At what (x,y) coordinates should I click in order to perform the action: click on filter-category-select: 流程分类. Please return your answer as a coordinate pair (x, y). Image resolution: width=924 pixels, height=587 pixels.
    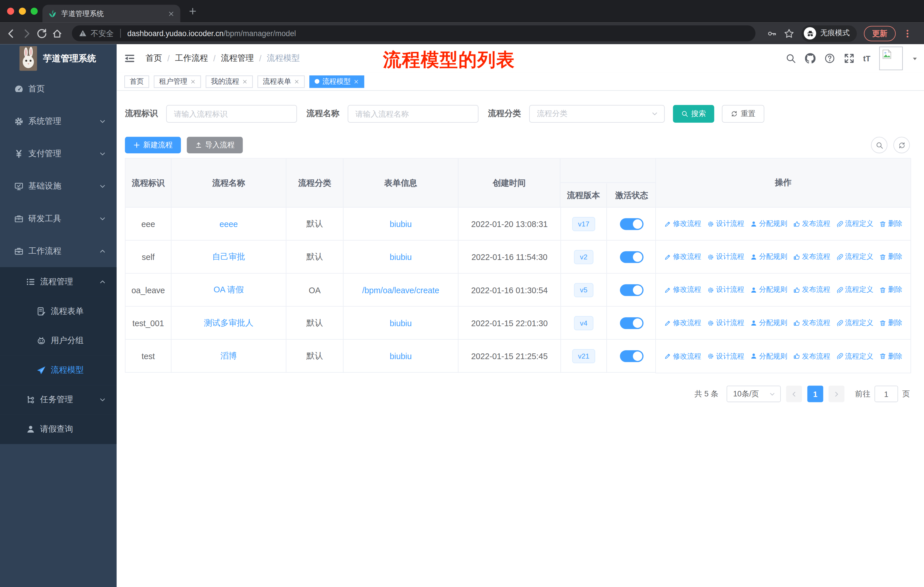
    Looking at the image, I should click on (597, 114).